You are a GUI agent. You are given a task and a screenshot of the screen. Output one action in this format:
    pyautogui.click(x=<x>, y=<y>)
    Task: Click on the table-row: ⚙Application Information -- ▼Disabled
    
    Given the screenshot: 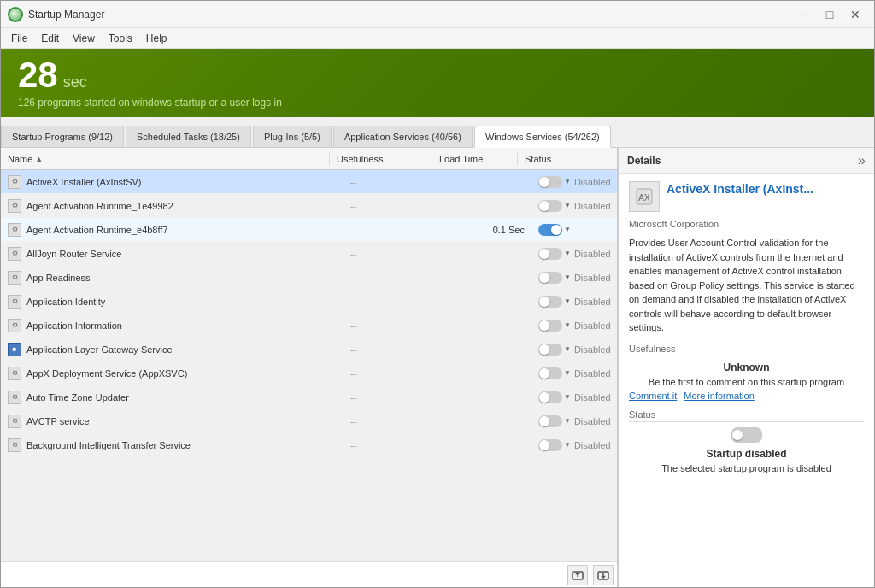 What is the action you would take?
    pyautogui.click(x=309, y=326)
    